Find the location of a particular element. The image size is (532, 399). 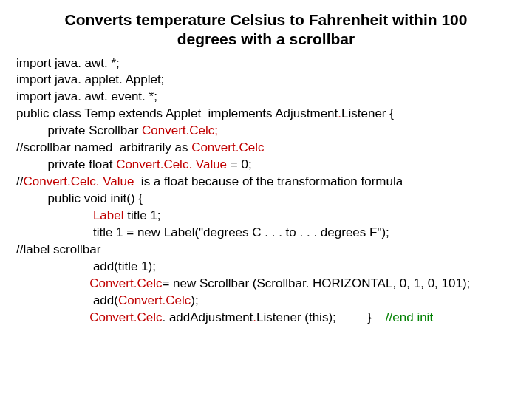

code-token: Listener { is located at coordinates (368, 114).